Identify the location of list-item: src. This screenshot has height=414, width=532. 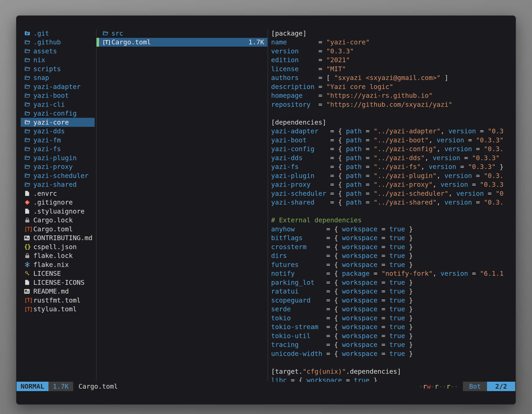
(183, 33).